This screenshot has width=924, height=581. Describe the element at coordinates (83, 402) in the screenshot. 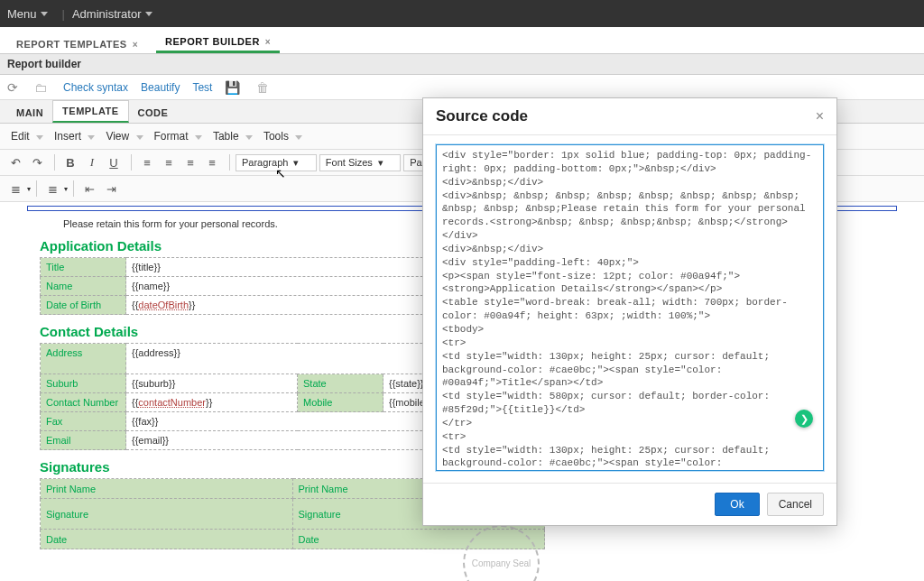

I see `label-contact-number: Contact Number` at that location.